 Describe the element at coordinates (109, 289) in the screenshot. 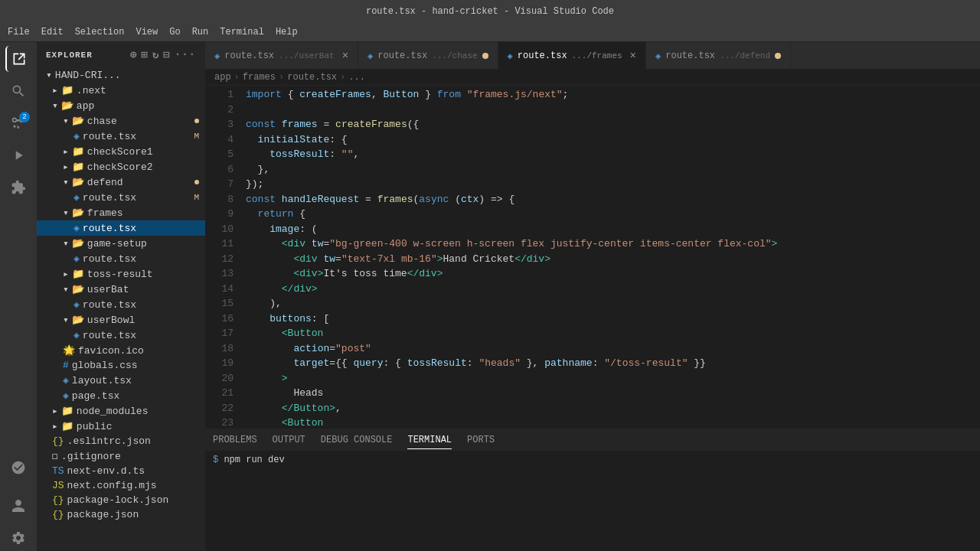

I see `label: userBat` at that location.